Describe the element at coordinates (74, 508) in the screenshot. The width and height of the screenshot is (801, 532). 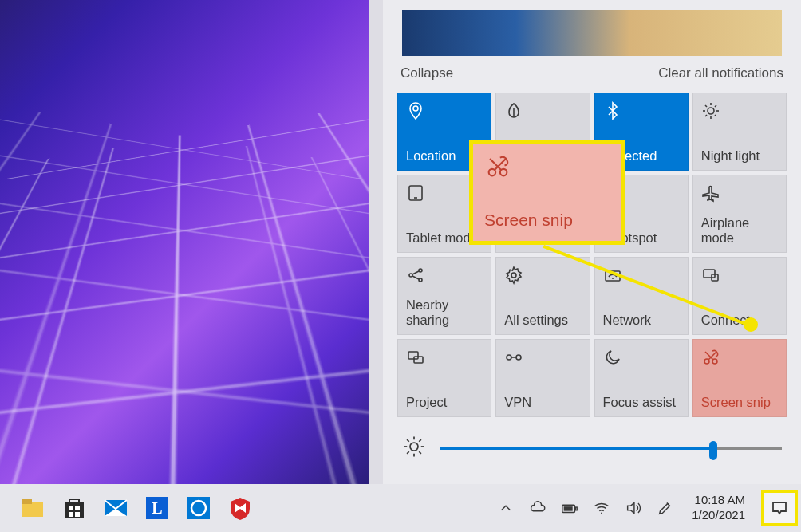
I see `microsoft-store-icon` at that location.